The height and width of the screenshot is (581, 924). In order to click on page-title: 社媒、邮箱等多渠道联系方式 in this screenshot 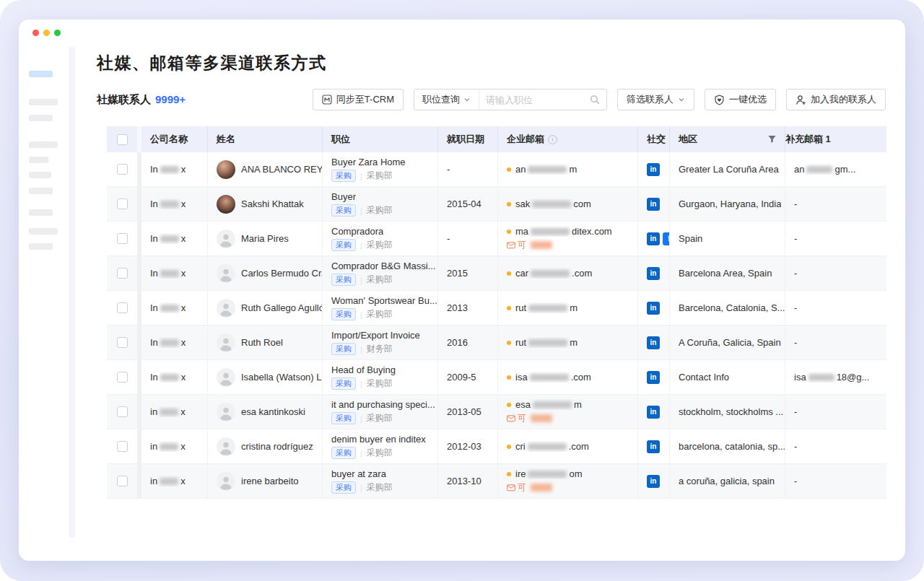, I will do `click(212, 64)`.